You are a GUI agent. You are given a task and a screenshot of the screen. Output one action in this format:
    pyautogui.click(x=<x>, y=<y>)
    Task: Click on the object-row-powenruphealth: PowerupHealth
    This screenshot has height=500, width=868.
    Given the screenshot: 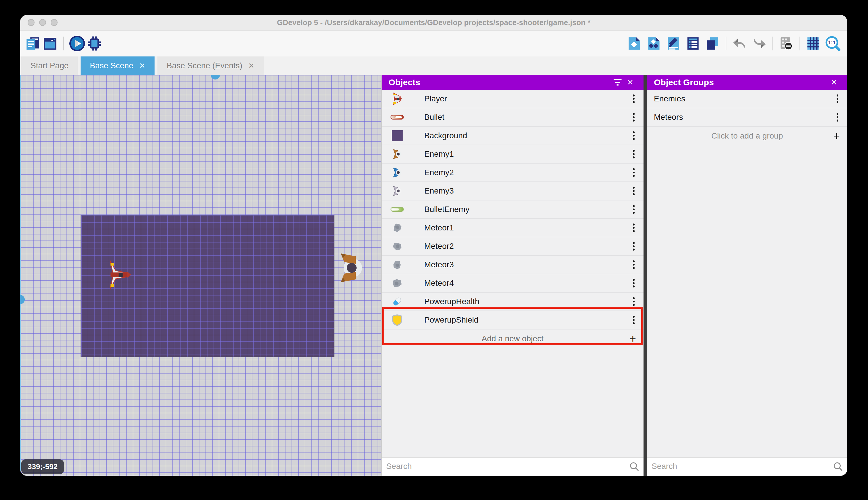 What is the action you would take?
    pyautogui.click(x=513, y=302)
    